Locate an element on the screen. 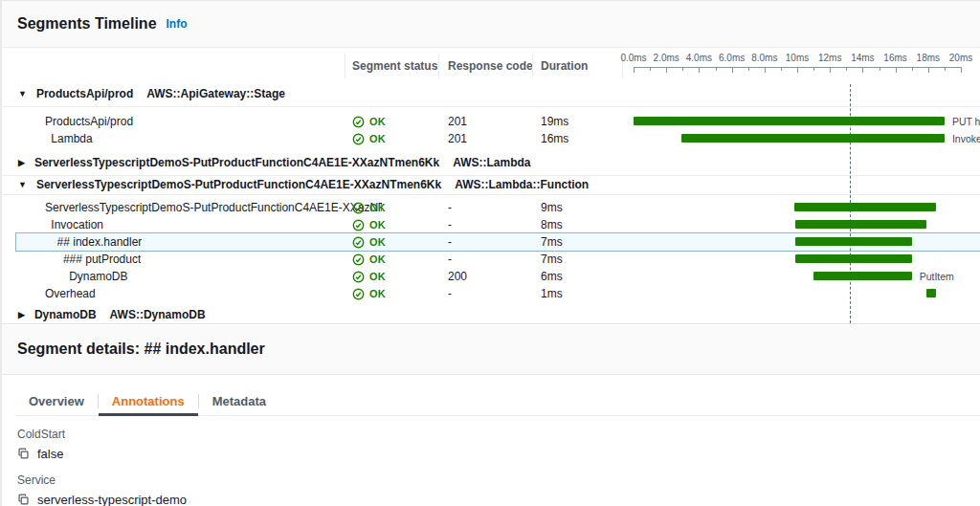  annotation-field-value: false is located at coordinates (50, 453).